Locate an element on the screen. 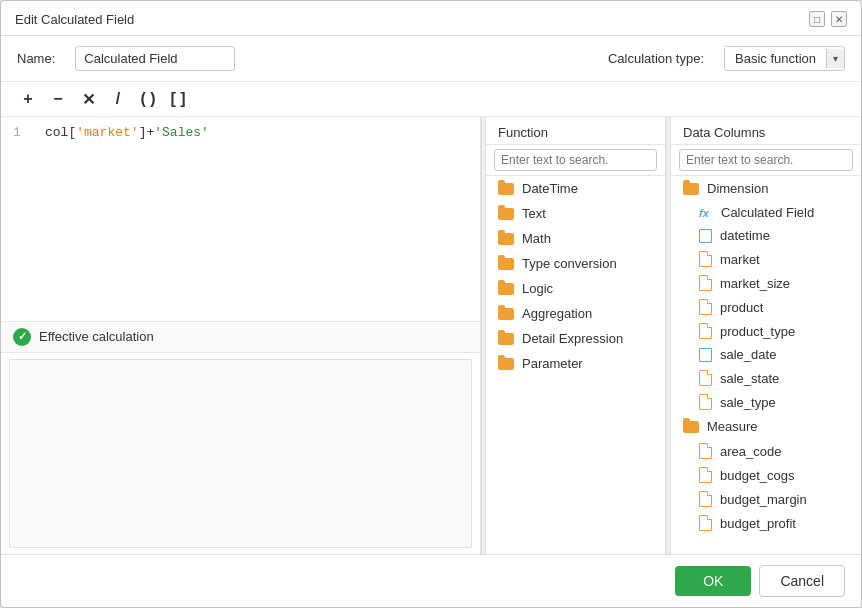 This screenshot has height=608, width=862. dc-item-label: product_type is located at coordinates (758, 332).